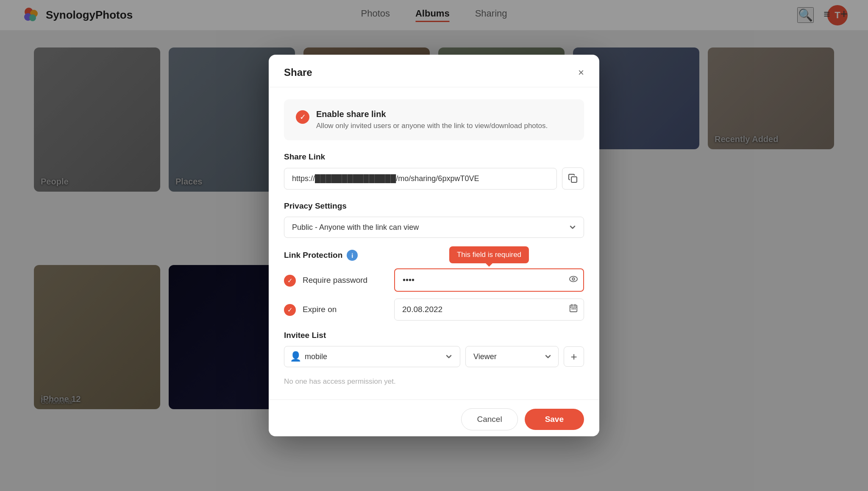  Describe the element at coordinates (290, 310) in the screenshot. I see `expire-on-checkbox: ✓` at that location.